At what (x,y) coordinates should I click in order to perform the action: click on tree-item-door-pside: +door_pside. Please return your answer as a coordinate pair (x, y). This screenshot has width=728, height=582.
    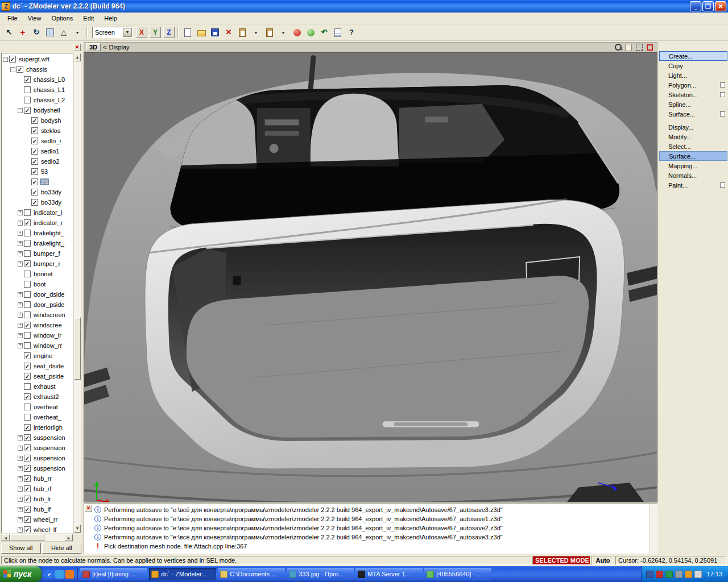
    Looking at the image, I should click on (38, 305).